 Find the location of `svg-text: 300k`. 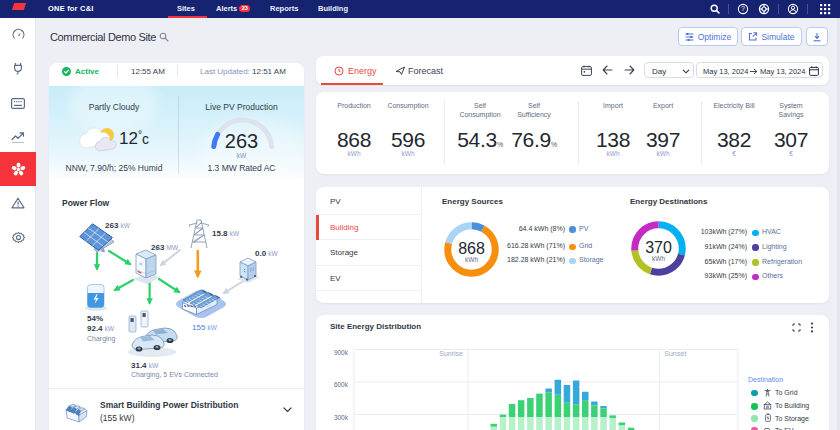

svg-text: 300k is located at coordinates (342, 418).